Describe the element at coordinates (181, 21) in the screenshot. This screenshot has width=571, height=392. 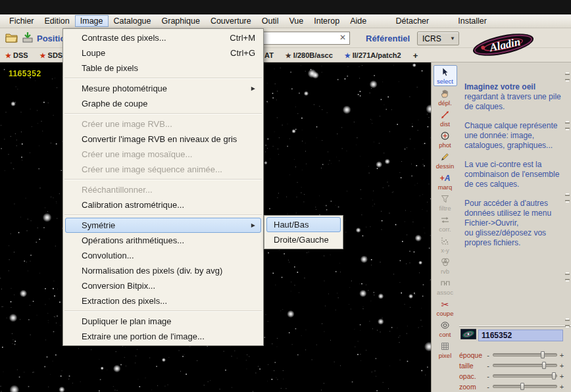
I see `menu-graphique: Graphique` at that location.